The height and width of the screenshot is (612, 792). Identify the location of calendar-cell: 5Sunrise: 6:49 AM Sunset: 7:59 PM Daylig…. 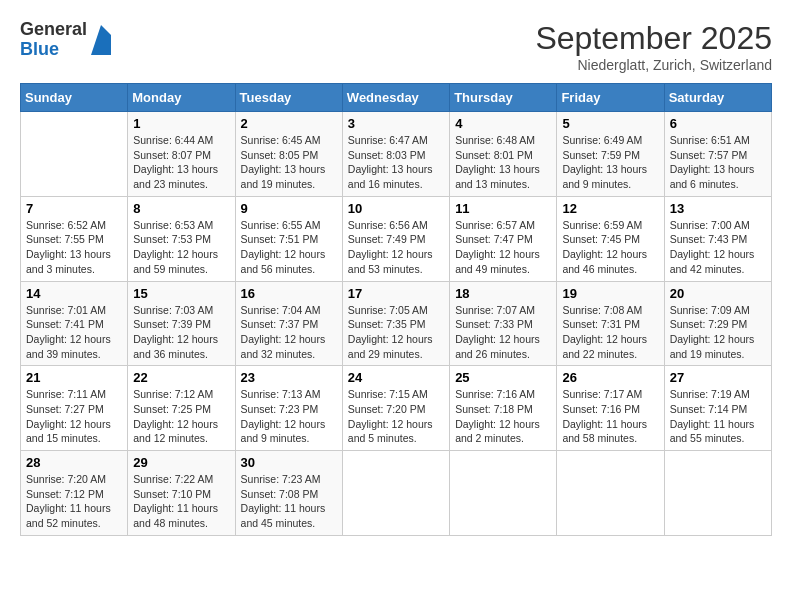
(610, 154).